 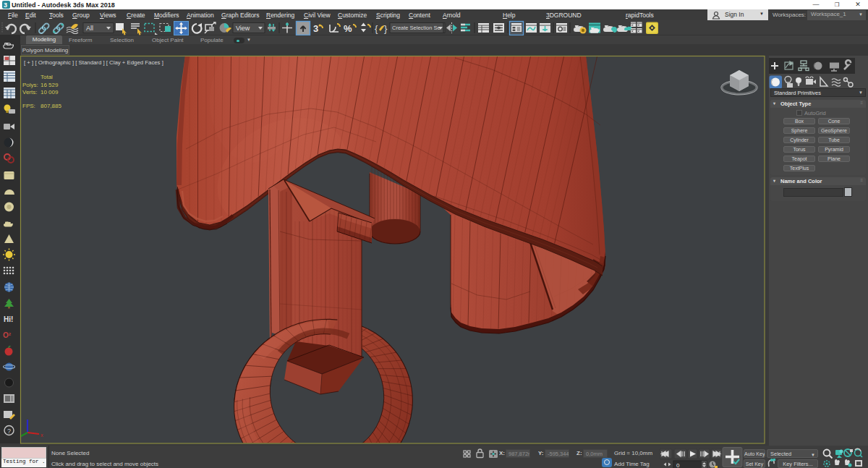 I want to click on svg-text: Total, so click(x=46, y=77).